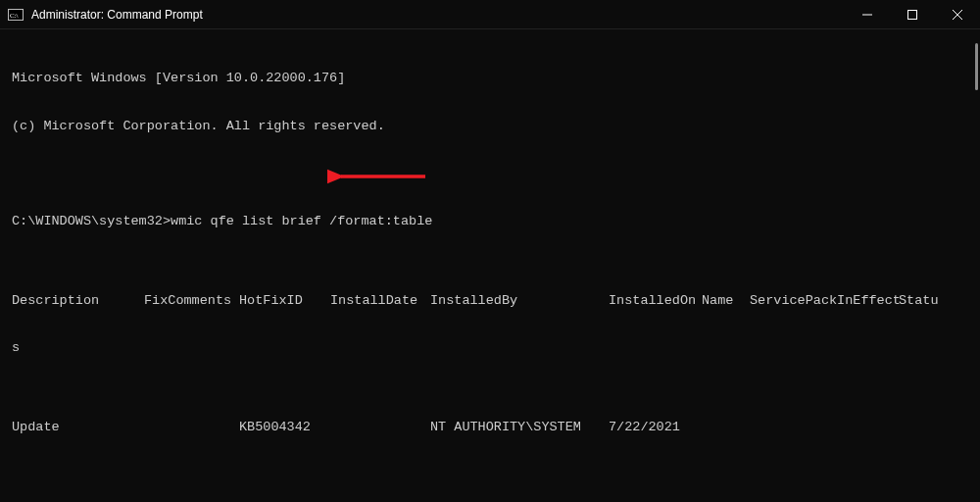  Describe the element at coordinates (519, 427) in the screenshot. I see `cell-installedby: NT AUTHORITY\SYSTEM` at that location.